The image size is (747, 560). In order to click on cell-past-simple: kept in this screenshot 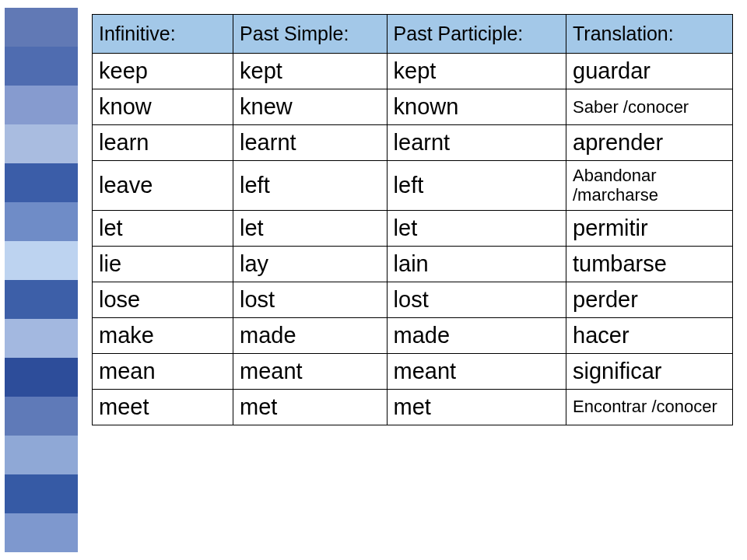, I will do `click(310, 72)`.